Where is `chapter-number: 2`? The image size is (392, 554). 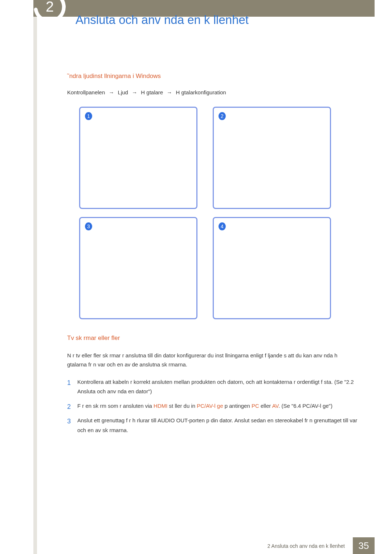 chapter-number: 2 is located at coordinates (50, 7).